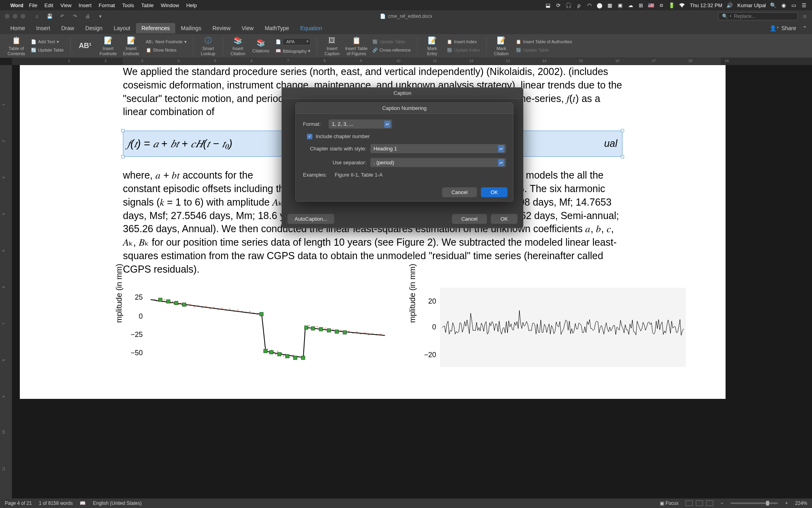  Describe the element at coordinates (67, 28) in the screenshot. I see `tab-draw: Draw` at that location.